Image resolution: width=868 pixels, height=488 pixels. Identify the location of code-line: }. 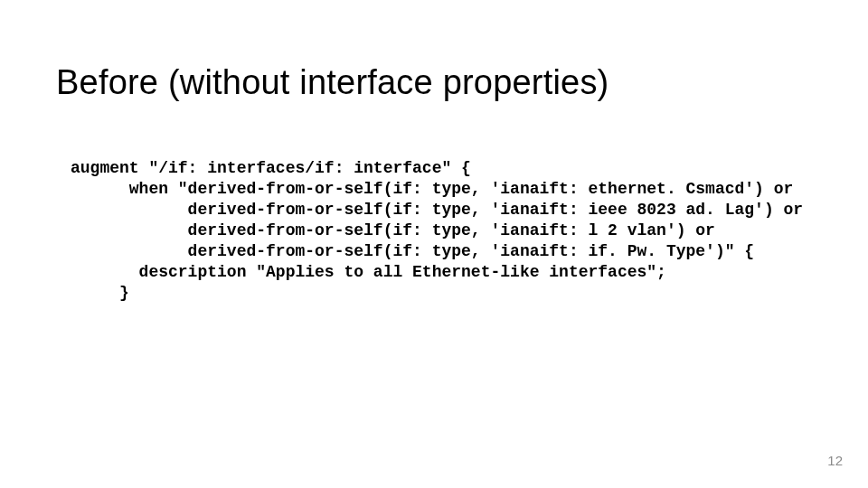
(99, 293).